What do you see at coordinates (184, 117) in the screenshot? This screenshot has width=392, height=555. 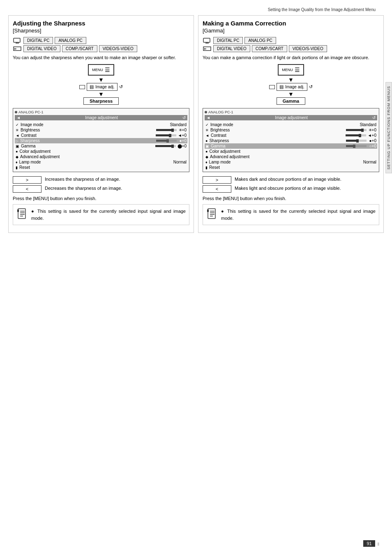 I see `left-menu-close-icon: ↺` at bounding box center [184, 117].